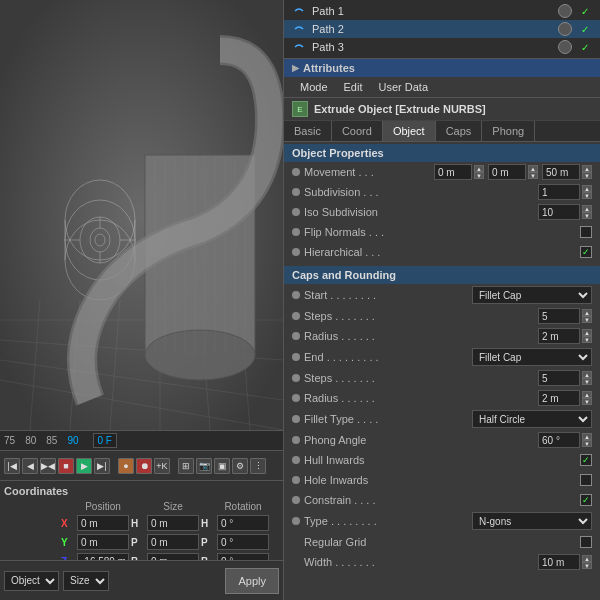 Image resolution: width=600 pixels, height=600 pixels. What do you see at coordinates (126, 466) in the screenshot?
I see `record-btn: ●` at bounding box center [126, 466].